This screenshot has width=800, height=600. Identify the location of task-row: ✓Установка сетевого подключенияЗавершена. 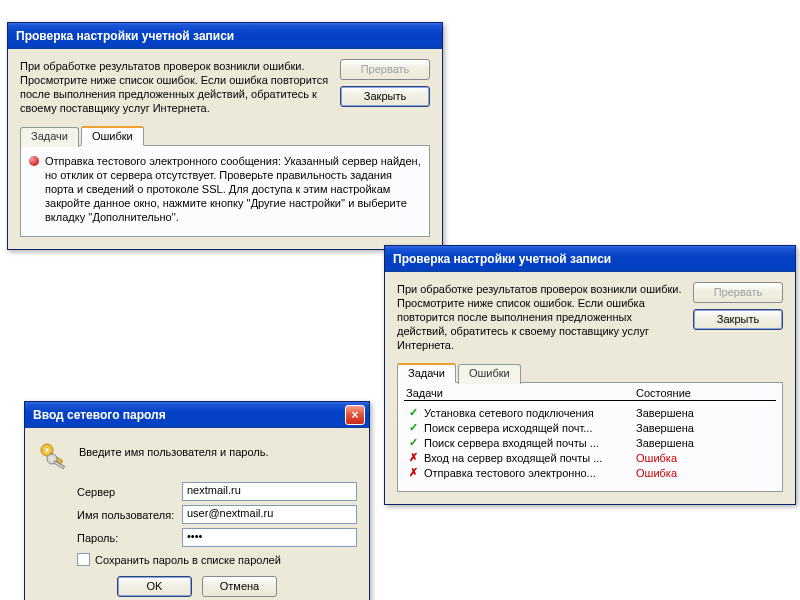
(590, 412).